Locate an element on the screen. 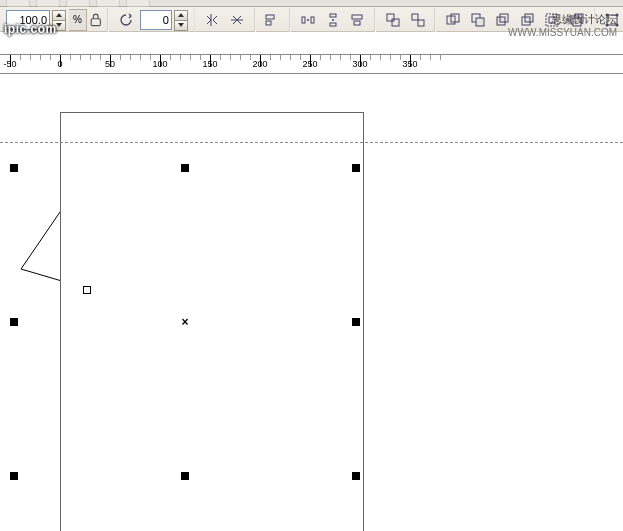 Image resolution: width=623 pixels, height=531 pixels. cropped-toolbar is located at coordinates (312, 4).